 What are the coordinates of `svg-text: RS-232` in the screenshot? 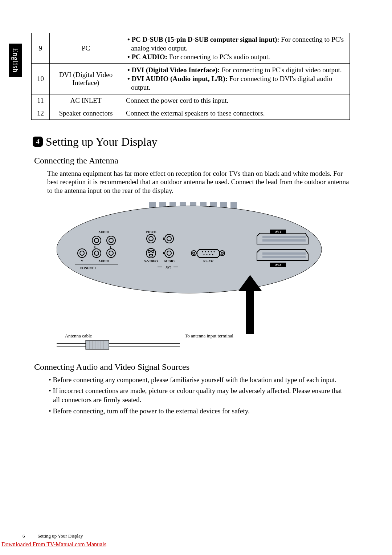 It's located at (208, 261).